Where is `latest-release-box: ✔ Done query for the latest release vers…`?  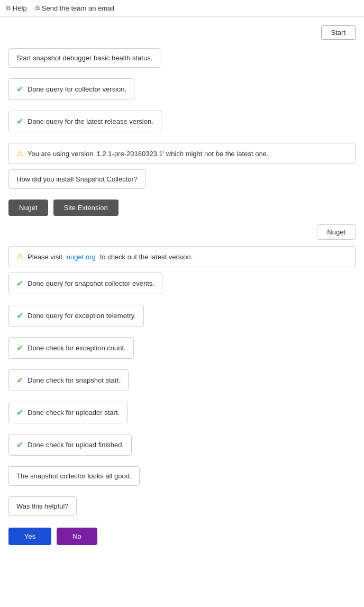 latest-release-box: ✔ Done query for the latest release vers… is located at coordinates (85, 122).